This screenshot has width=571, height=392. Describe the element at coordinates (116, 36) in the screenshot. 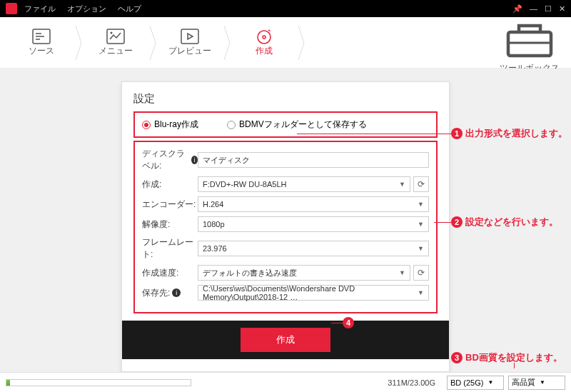

I see `menu-icon` at that location.